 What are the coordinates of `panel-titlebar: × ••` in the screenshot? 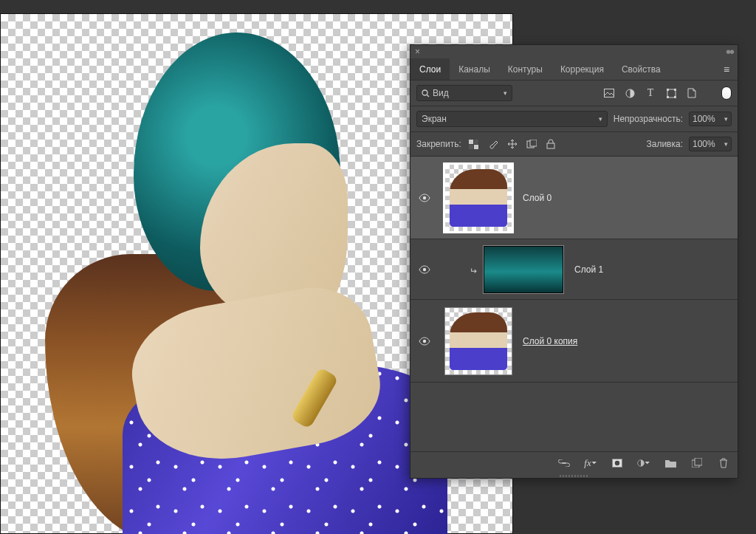 It's located at (574, 52).